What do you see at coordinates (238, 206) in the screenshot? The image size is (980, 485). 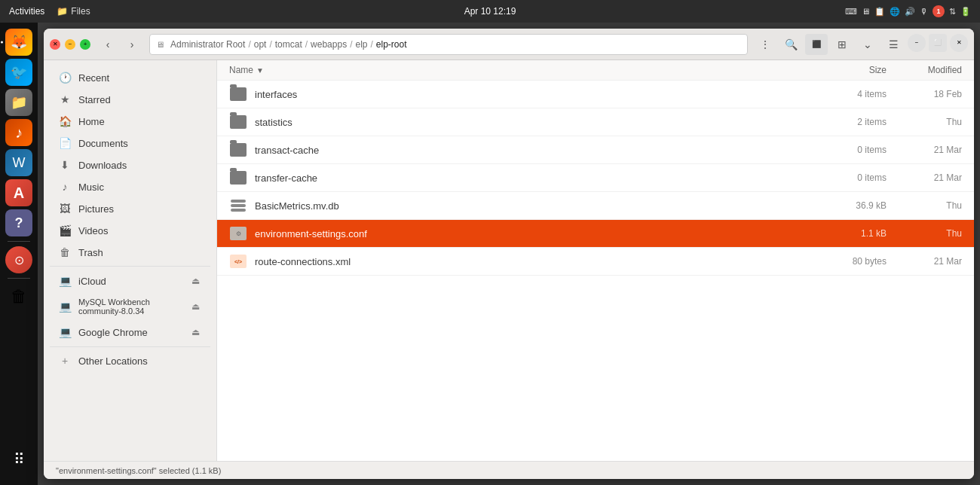 I see `db-file-icon` at bounding box center [238, 206].